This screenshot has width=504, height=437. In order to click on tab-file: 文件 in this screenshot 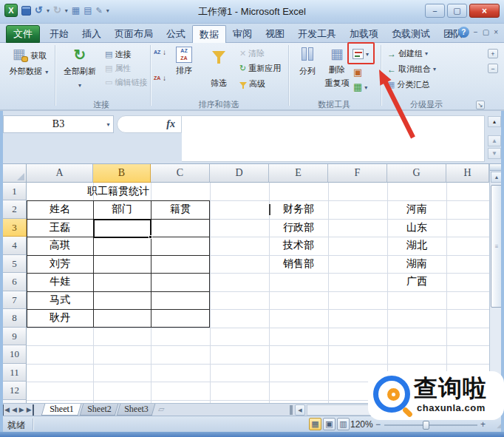, I will do `click(23, 34)`.